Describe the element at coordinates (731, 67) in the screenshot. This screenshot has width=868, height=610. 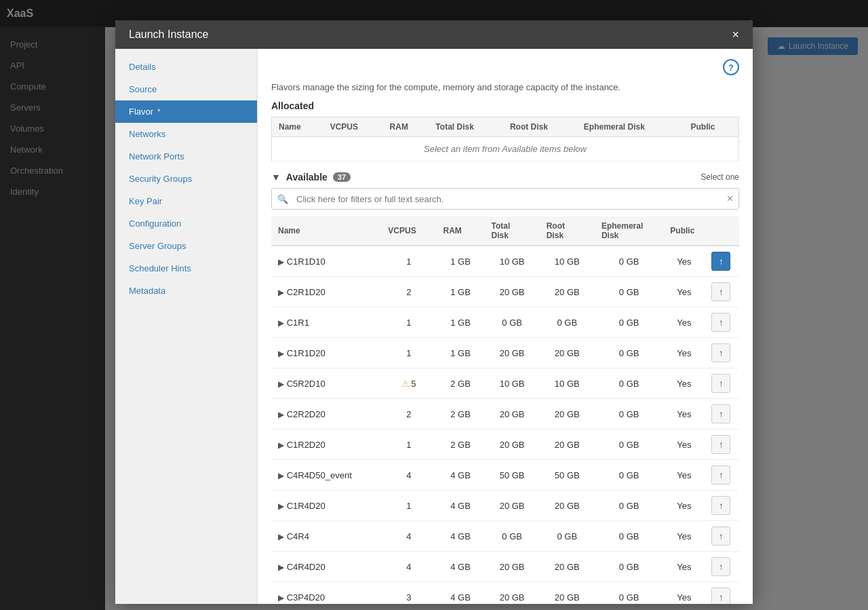
I see `help-icon-button: ?` at that location.